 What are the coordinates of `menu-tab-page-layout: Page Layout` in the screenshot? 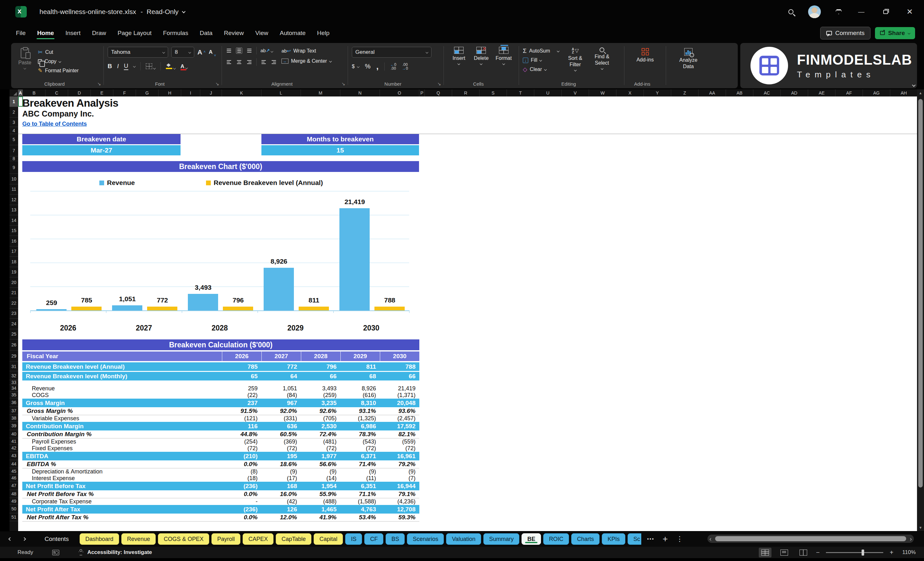 It's located at (134, 33).